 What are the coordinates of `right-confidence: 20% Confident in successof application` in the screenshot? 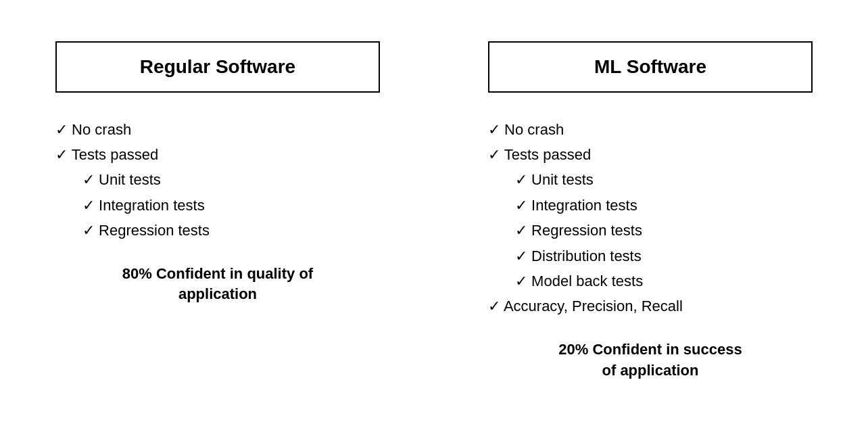 It's located at (650, 360).